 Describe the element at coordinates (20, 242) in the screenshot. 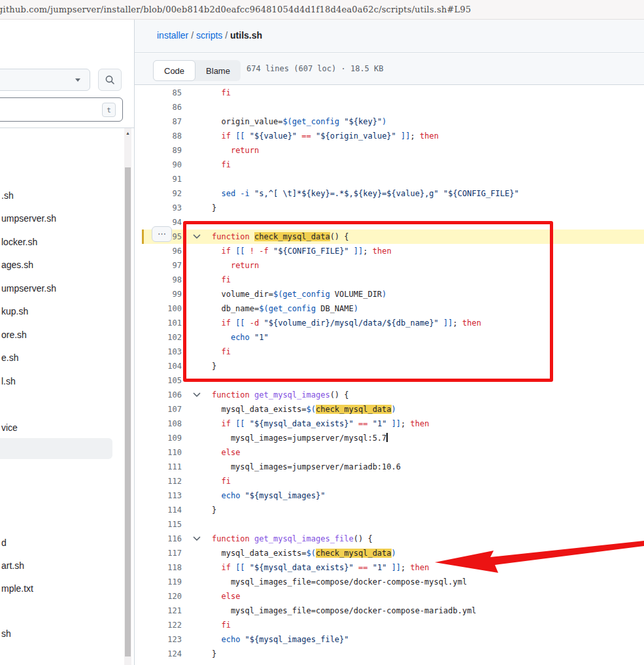

I see `tree-item: locker.sh` at that location.